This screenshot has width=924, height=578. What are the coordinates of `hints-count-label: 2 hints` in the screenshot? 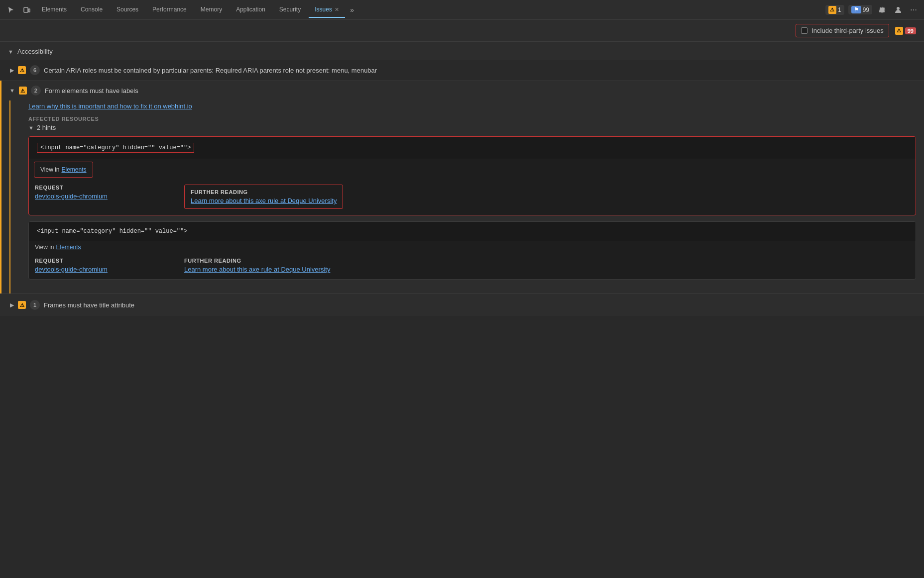 It's located at (46, 127).